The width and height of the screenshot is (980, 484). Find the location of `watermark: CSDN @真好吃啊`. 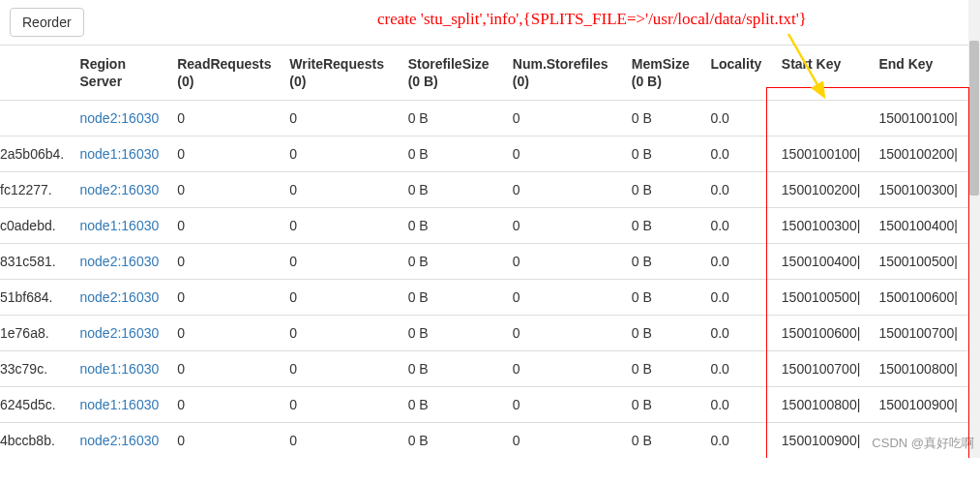

watermark: CSDN @真好吃啊 is located at coordinates (923, 443).